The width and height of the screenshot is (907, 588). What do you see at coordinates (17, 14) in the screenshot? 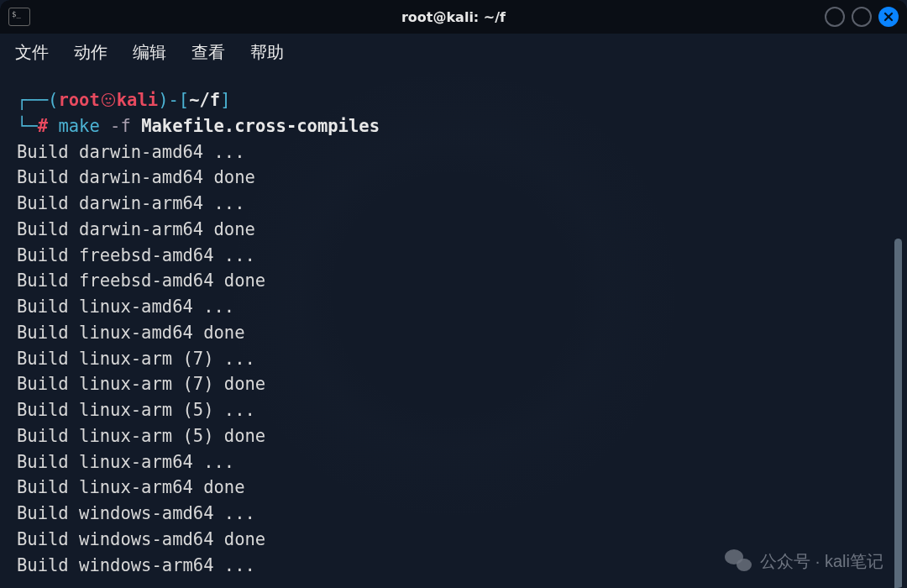
I see `terminal-icon-text: $_` at bounding box center [17, 14].